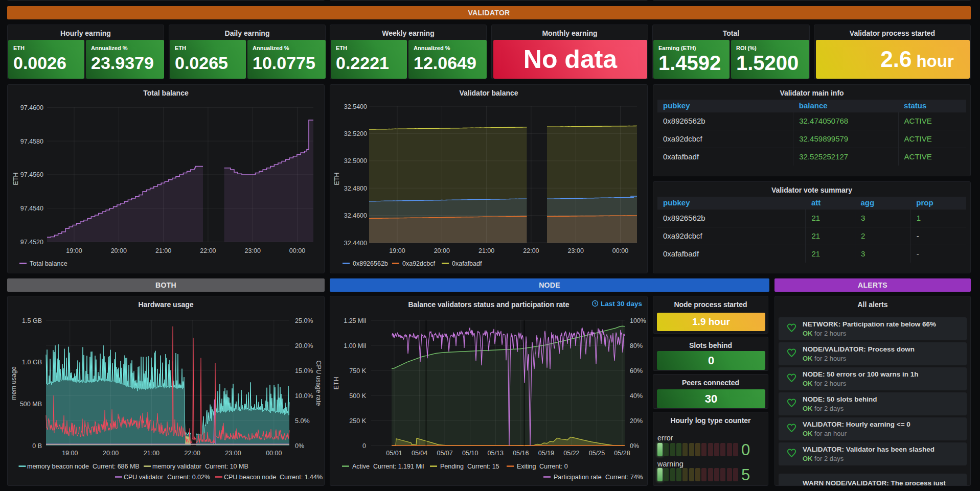 This screenshot has width=980, height=491. Describe the element at coordinates (32, 142) in the screenshot. I see `svg-text: 97.4580` at that location.